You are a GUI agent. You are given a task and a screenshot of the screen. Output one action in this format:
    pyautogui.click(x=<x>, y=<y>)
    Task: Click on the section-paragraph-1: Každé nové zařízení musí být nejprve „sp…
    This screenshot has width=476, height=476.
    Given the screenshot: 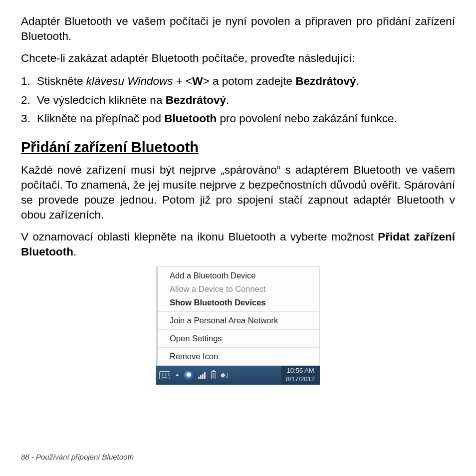 What is the action you would take?
    pyautogui.click(x=238, y=193)
    